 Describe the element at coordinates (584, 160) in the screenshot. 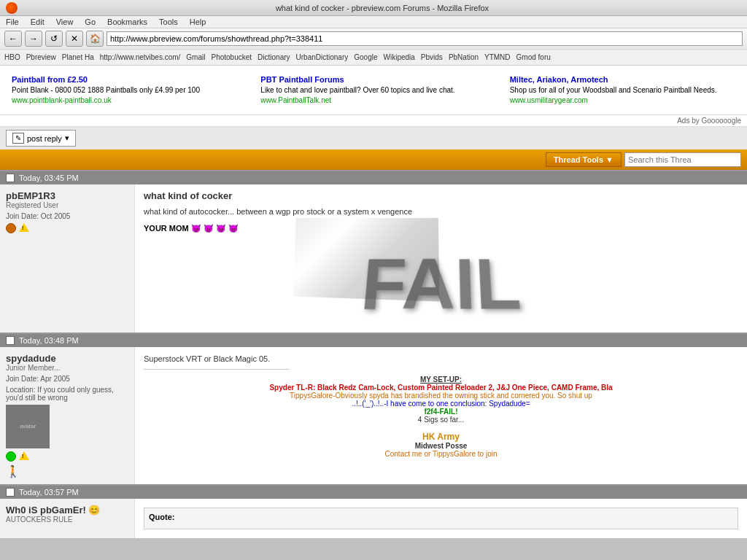

I see `thread-tools-button: Thread Tools ▼` at that location.